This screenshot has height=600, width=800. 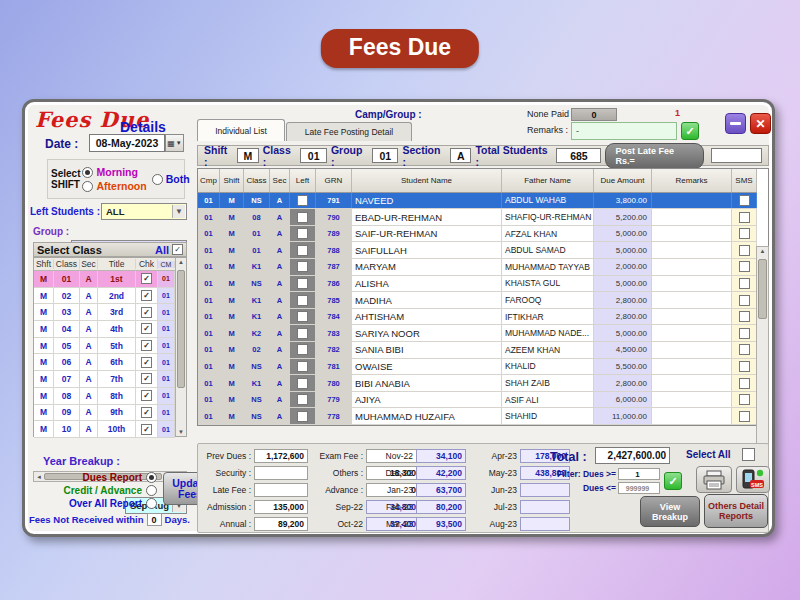 What do you see at coordinates (441, 473) in the screenshot?
I see `footer-field-input: 42,200` at bounding box center [441, 473].